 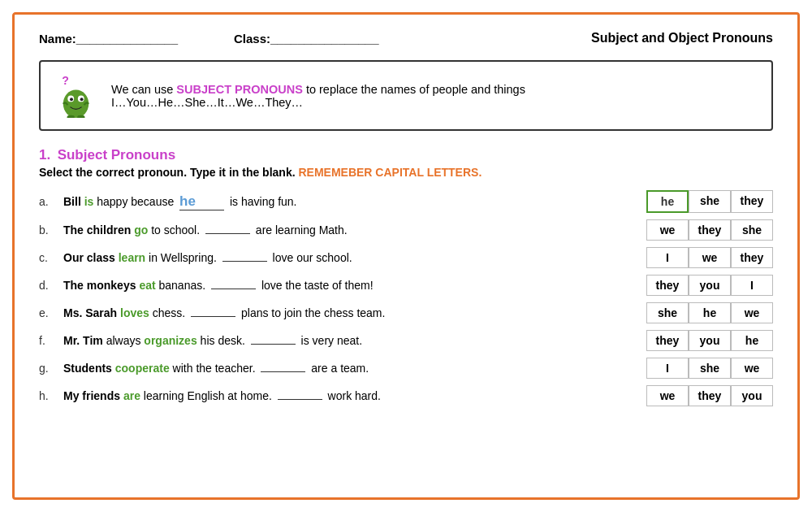 I want to click on option-f-2: you, so click(x=710, y=341).